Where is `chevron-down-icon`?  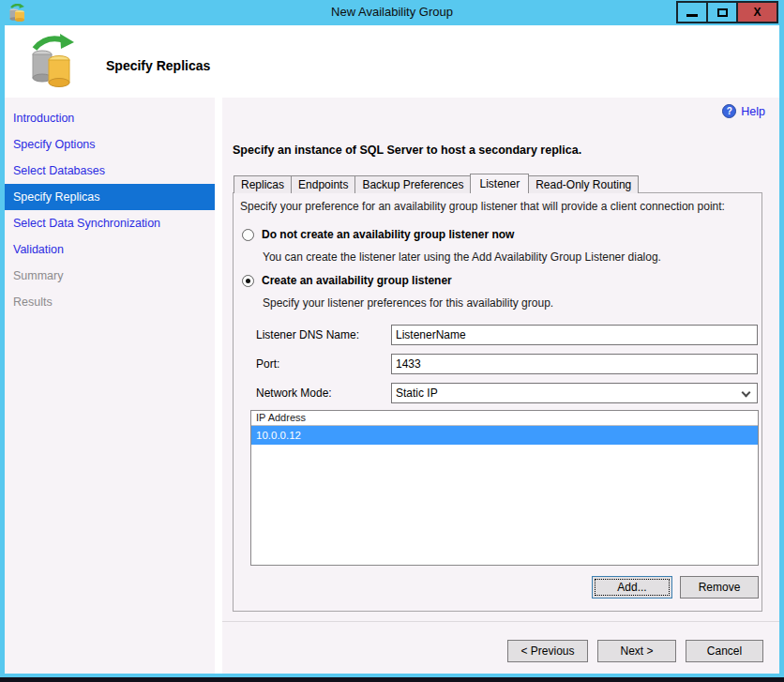 chevron-down-icon is located at coordinates (746, 393).